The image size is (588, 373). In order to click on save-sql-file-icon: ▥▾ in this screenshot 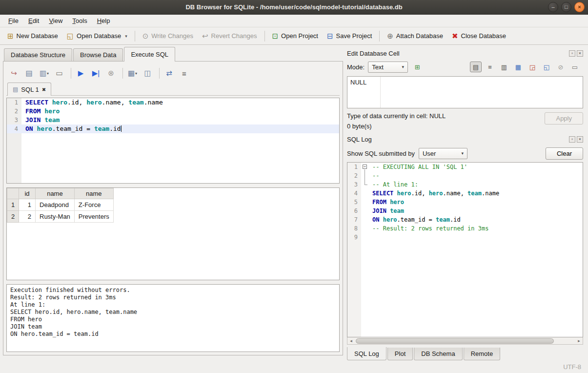, I will do `click(44, 73)`.